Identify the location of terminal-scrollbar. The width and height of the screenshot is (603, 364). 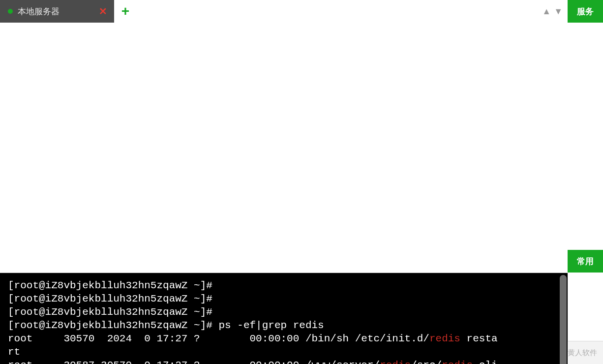
(563, 320).